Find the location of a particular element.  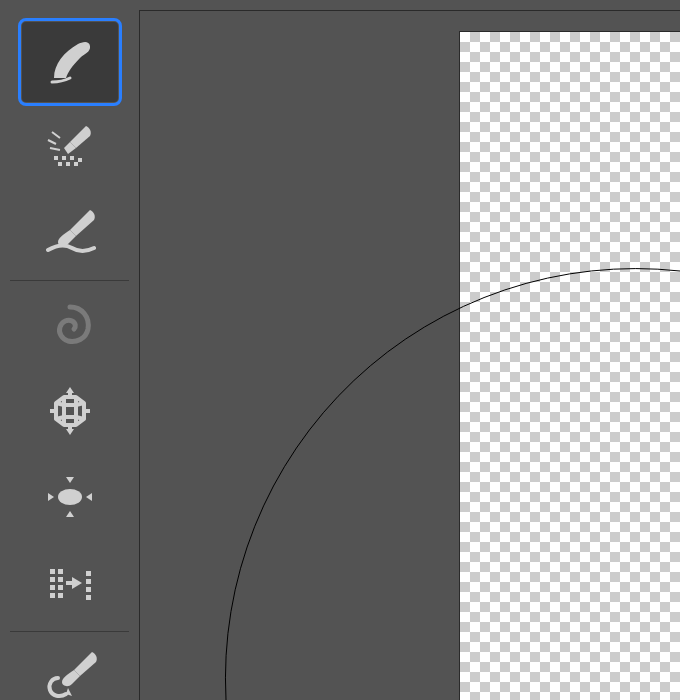

turbulence-icon is located at coordinates (70, 585).